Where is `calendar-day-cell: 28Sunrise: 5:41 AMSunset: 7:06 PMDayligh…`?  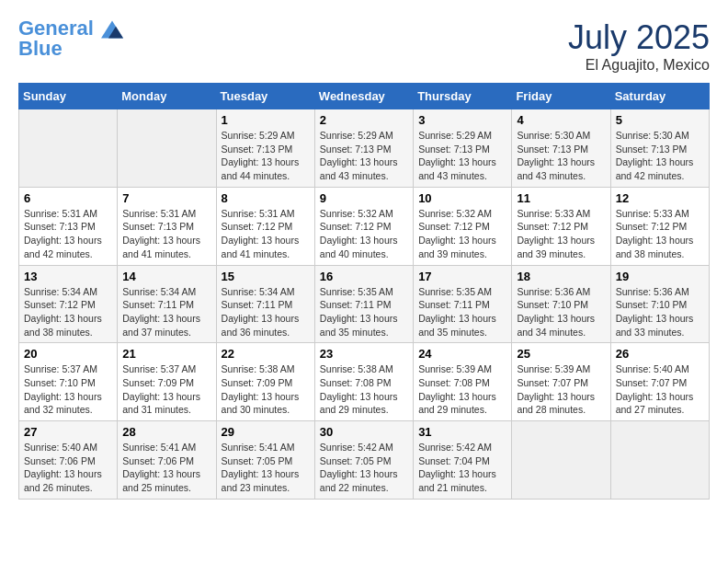 calendar-day-cell: 28Sunrise: 5:41 AMSunset: 7:06 PMDayligh… is located at coordinates (167, 460).